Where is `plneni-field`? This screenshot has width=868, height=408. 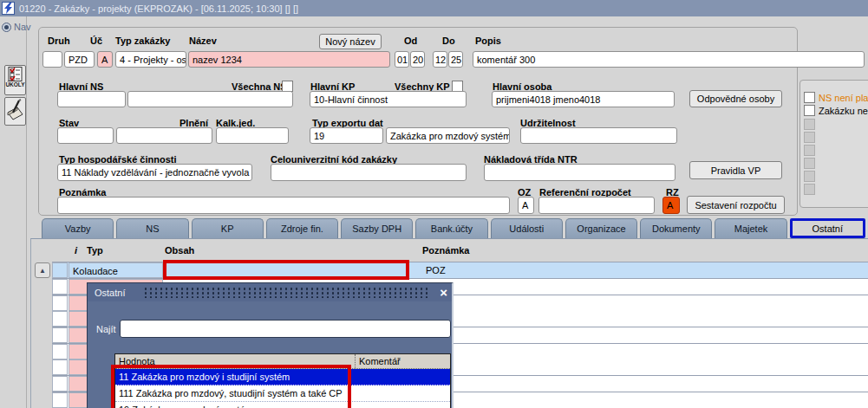
plneni-field is located at coordinates (165, 135).